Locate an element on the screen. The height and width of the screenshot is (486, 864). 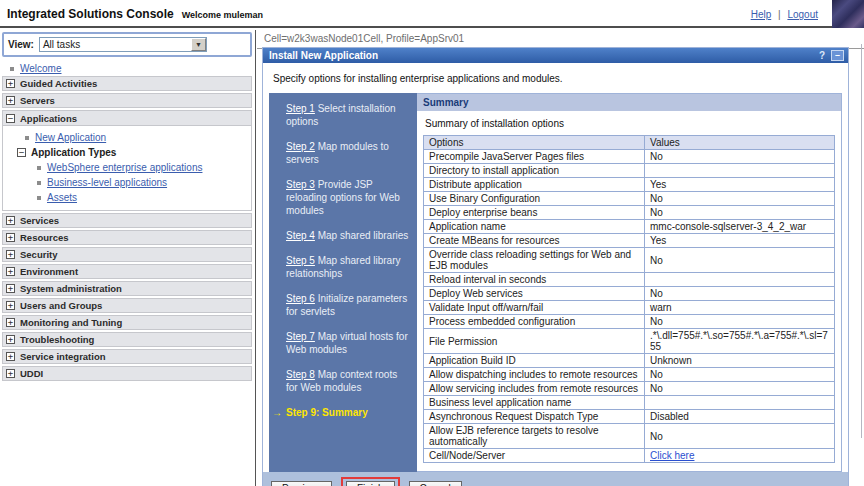
sidebar-section-label: Environment is located at coordinates (49, 272).